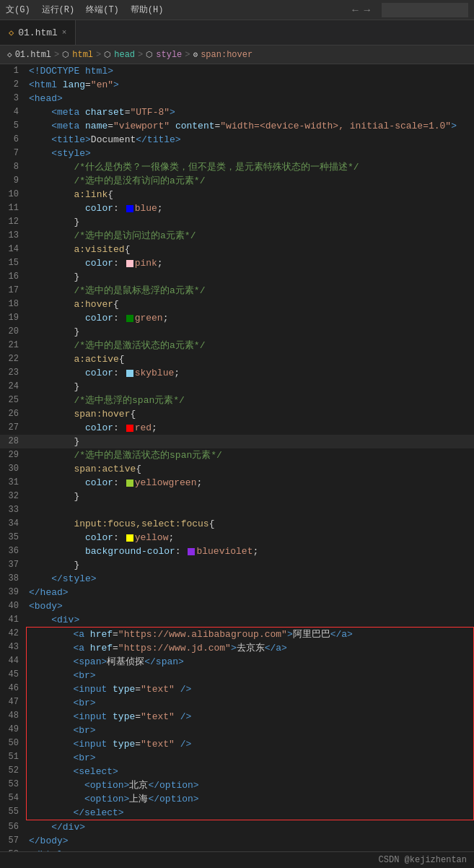 This screenshot has width=474, height=868. What do you see at coordinates (250, 360) in the screenshot?
I see `lc-22: a:active{` at bounding box center [250, 360].